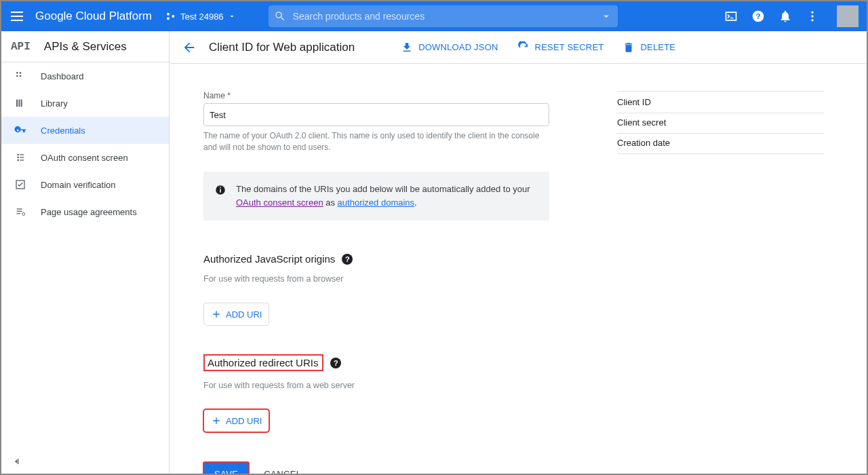  I want to click on add-uri-button-redirect: ADD URI, so click(236, 421).